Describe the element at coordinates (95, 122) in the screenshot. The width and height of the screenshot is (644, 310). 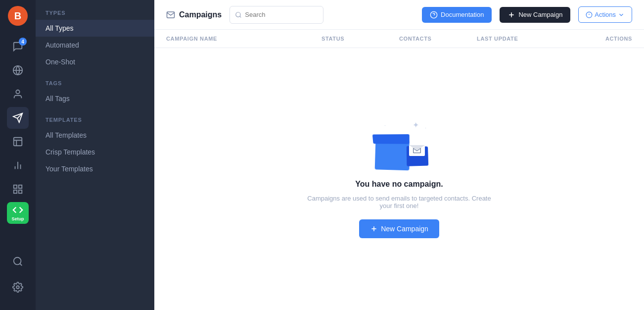
I see `sidebar-section-templates-label: TEMPLATES` at that location.